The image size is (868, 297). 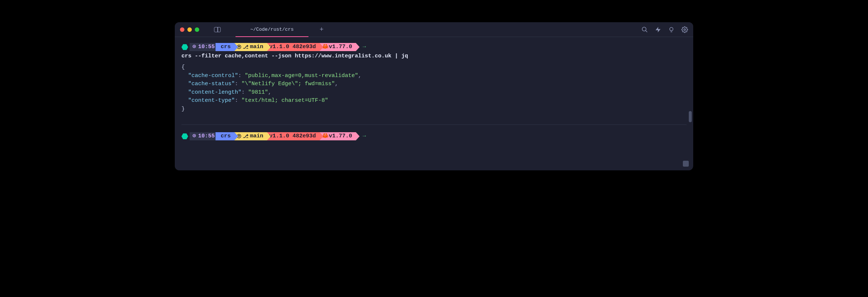 What do you see at coordinates (686, 164) in the screenshot?
I see `corner-badge-icon` at bounding box center [686, 164].